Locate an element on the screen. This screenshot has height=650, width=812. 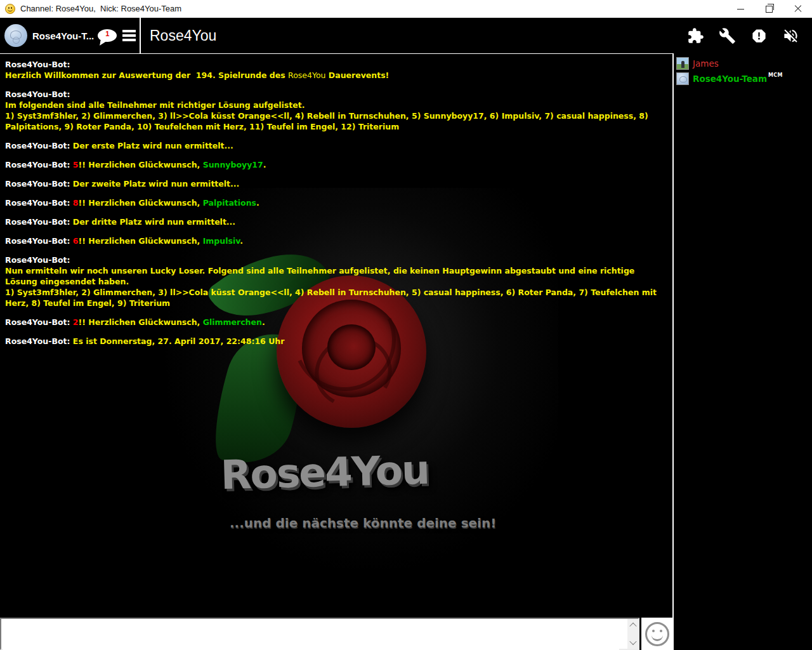
chat-message: Rose4You-Bot: Es ist Donnerstag, 27. Apr… is located at coordinates (336, 342).